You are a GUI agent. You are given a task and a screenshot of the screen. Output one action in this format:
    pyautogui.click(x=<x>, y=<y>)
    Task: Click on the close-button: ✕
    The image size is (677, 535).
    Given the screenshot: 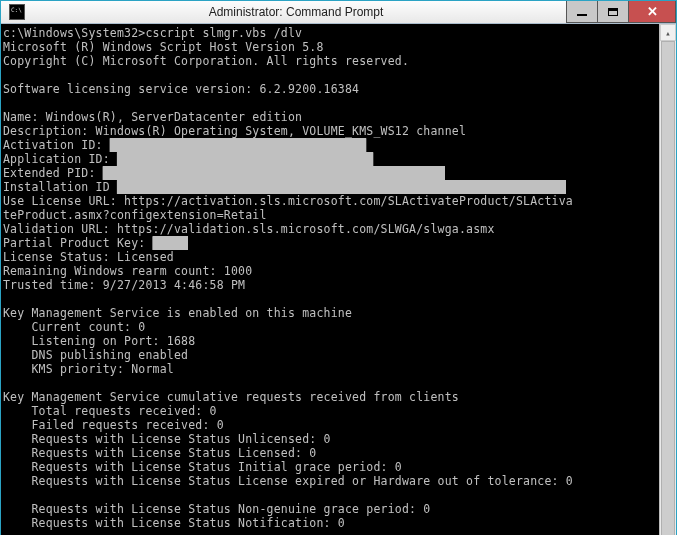 What is the action you would take?
    pyautogui.click(x=652, y=12)
    